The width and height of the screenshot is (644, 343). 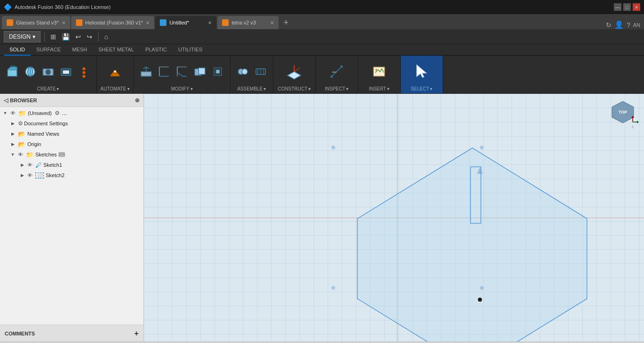 I want to click on sketches-expand-arrow: ▼, so click(x=13, y=155).